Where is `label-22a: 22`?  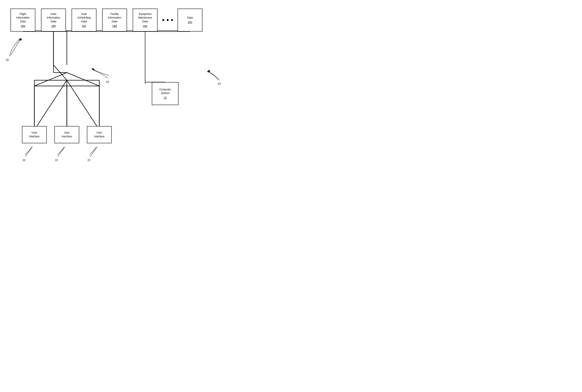 label-22a: 22 is located at coordinates (24, 160).